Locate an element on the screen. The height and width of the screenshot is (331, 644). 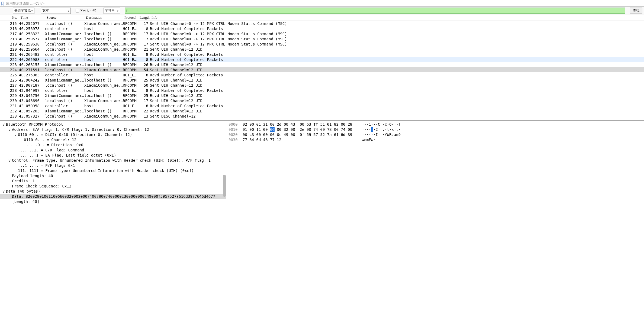
hex-row: 000002 00 01 31 00 2d 00 43 00 63 ff 51 … is located at coordinates (435, 125).